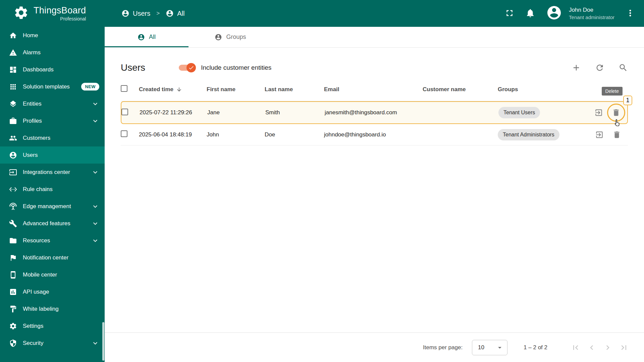 The height and width of the screenshot is (362, 644). What do you see at coordinates (52, 343) in the screenshot?
I see `sidebar-item-security: Security` at bounding box center [52, 343].